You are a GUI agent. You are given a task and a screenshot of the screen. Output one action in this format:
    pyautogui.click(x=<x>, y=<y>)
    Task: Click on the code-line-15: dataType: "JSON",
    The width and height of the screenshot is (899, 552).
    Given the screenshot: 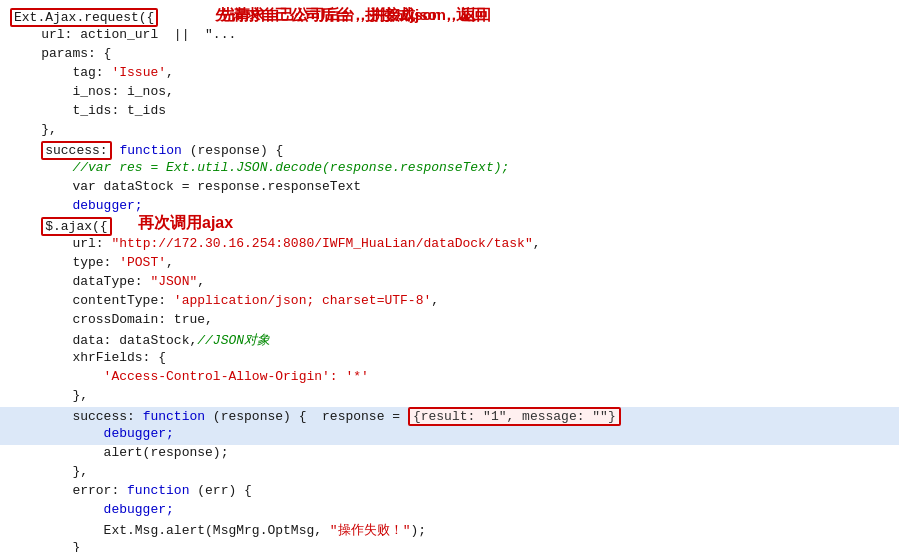 What is the action you would take?
    pyautogui.click(x=450, y=284)
    